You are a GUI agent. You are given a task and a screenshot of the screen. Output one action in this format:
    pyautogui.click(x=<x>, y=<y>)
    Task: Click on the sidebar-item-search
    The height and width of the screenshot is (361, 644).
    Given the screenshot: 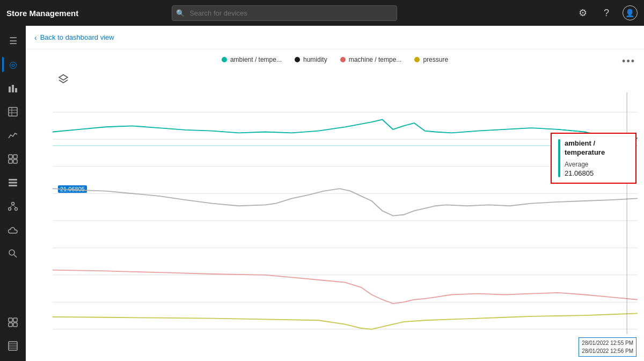 What is the action you would take?
    pyautogui.click(x=13, y=254)
    